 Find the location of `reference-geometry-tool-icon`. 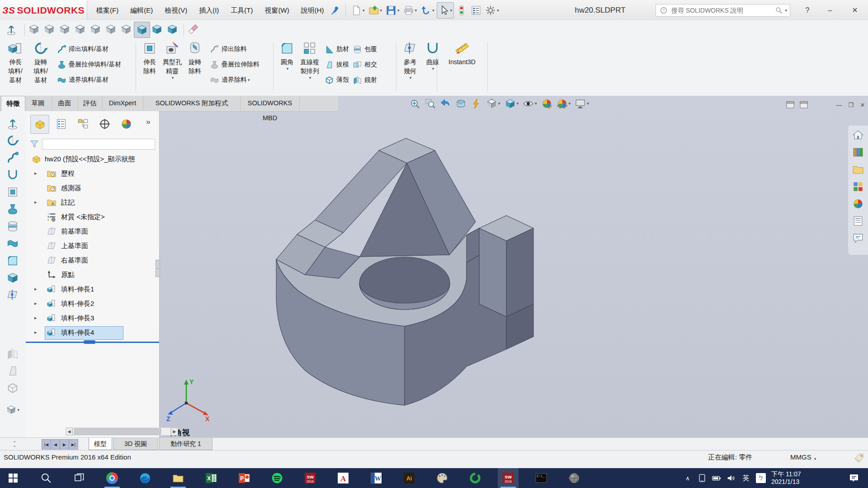

reference-geometry-tool-icon is located at coordinates (13, 295).